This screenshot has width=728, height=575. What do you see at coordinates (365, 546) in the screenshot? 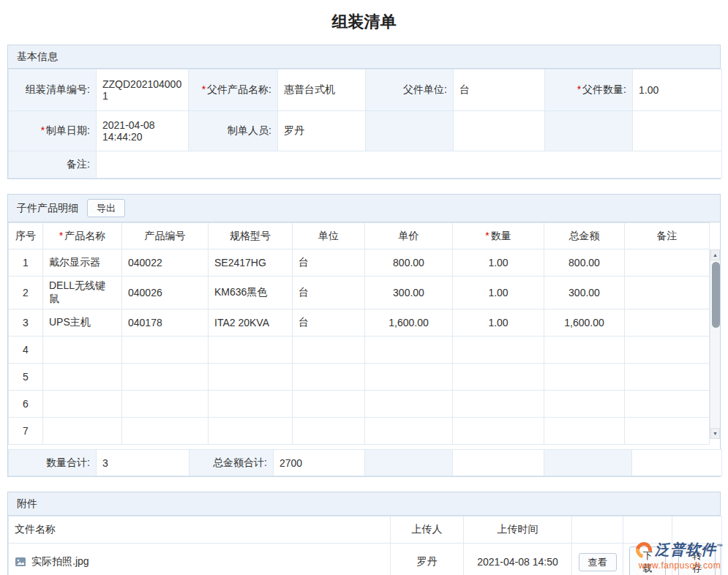
I see `attachments-table: 文件名称 上传人 上传时间 实际拍照.jpg` at bounding box center [365, 546].